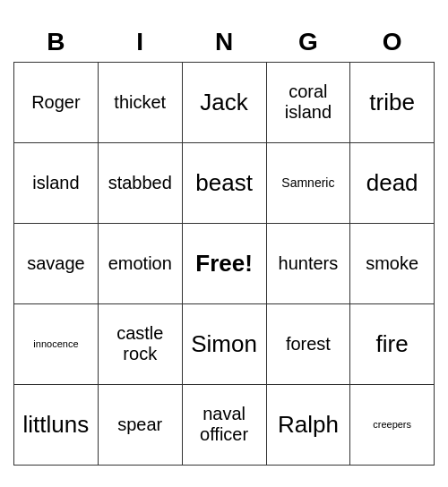  I want to click on cell-text: hunters, so click(308, 263).